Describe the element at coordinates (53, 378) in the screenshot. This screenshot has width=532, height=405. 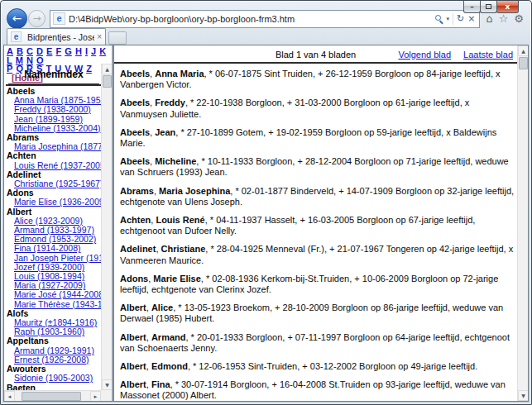
I see `person-link: Sidonie (1905-2003)` at that location.